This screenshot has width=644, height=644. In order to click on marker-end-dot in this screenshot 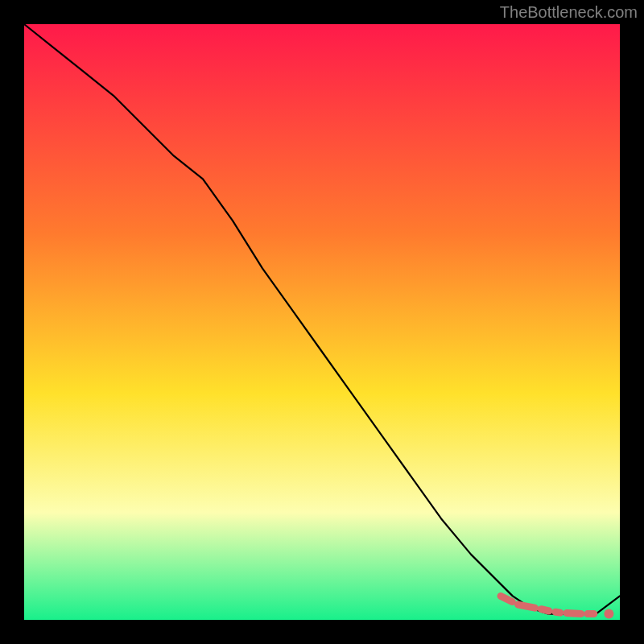, I will do `click(609, 614)`.